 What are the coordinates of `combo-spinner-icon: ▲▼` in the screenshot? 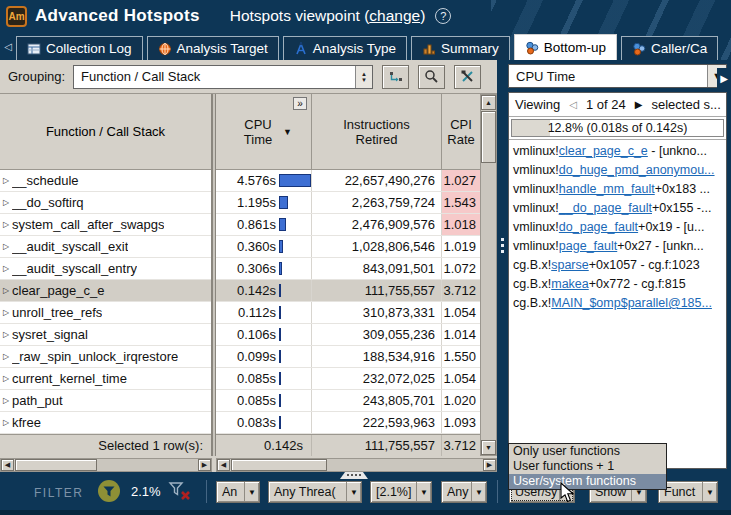 It's located at (364, 77).